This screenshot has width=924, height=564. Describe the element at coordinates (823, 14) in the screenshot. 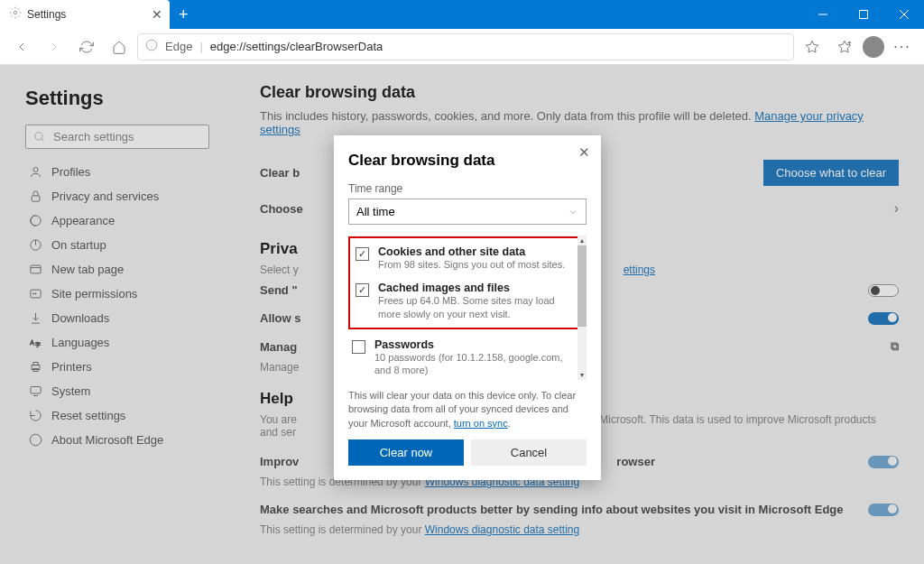

I see `minimize-button` at that location.